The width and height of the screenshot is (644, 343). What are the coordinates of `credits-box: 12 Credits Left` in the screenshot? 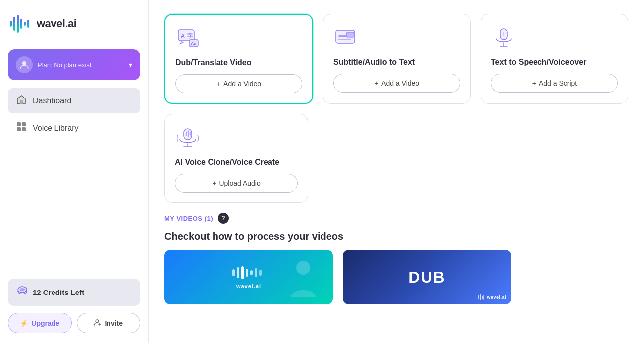 It's located at (74, 292).